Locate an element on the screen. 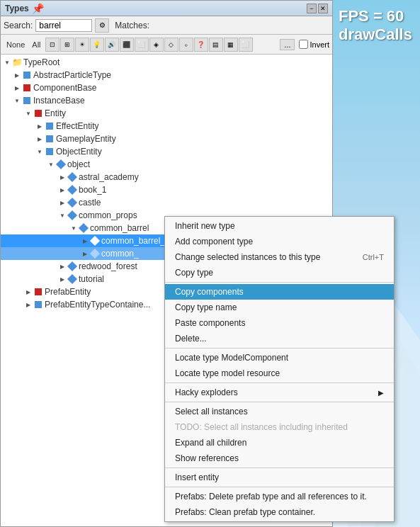 The image size is (420, 527). invert-checkbox is located at coordinates (303, 44).